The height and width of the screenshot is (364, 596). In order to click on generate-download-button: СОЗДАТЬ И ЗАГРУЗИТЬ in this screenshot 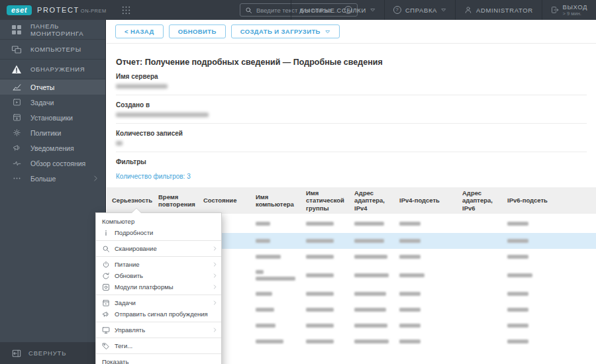, I will do `click(285, 32)`.